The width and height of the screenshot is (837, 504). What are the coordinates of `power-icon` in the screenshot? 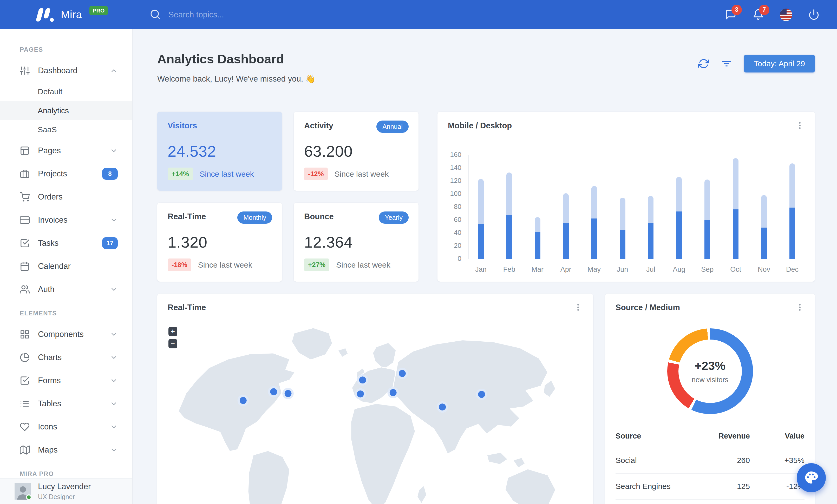 It's located at (814, 19).